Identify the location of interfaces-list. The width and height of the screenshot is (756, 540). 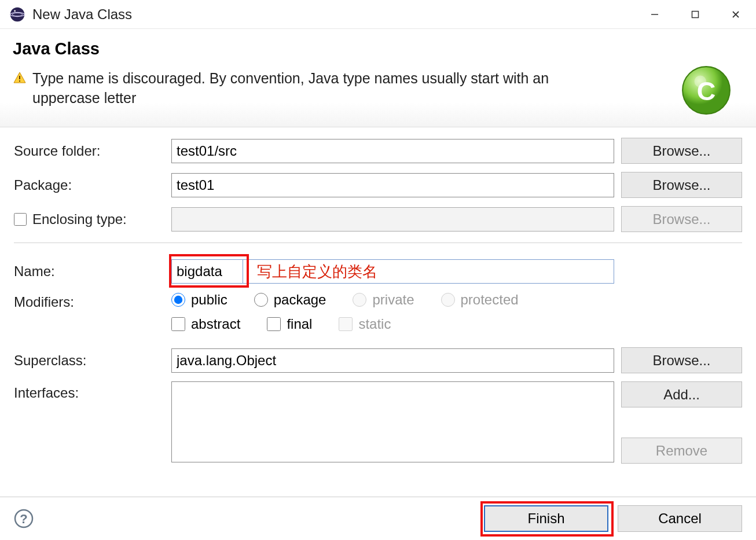
(392, 422).